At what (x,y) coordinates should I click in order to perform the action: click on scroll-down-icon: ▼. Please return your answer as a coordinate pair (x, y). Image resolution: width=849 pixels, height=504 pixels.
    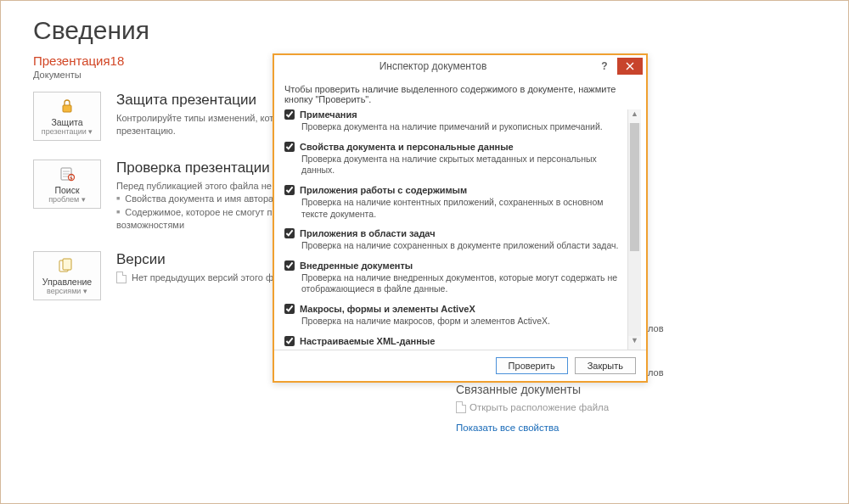
    Looking at the image, I should click on (635, 343).